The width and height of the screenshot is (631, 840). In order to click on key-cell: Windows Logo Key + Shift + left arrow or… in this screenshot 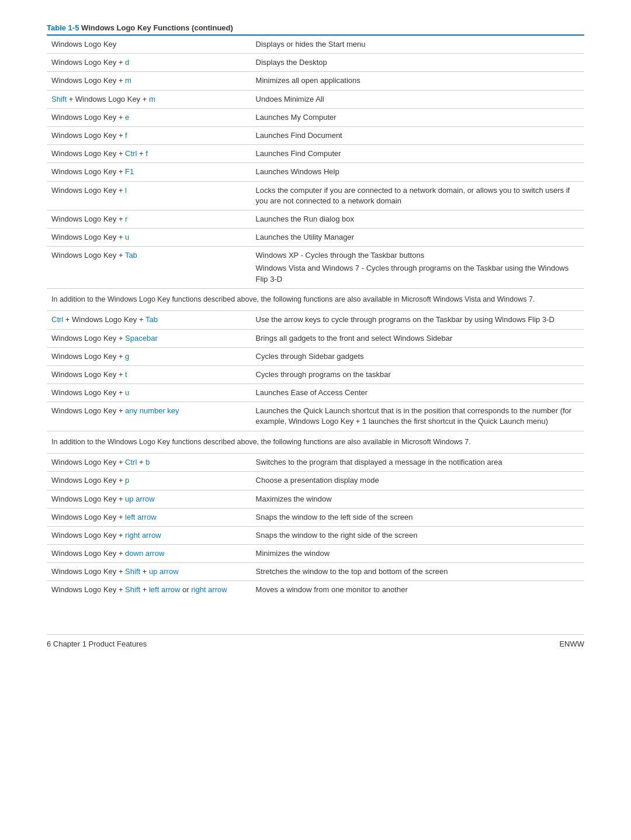, I will do `click(149, 590)`.